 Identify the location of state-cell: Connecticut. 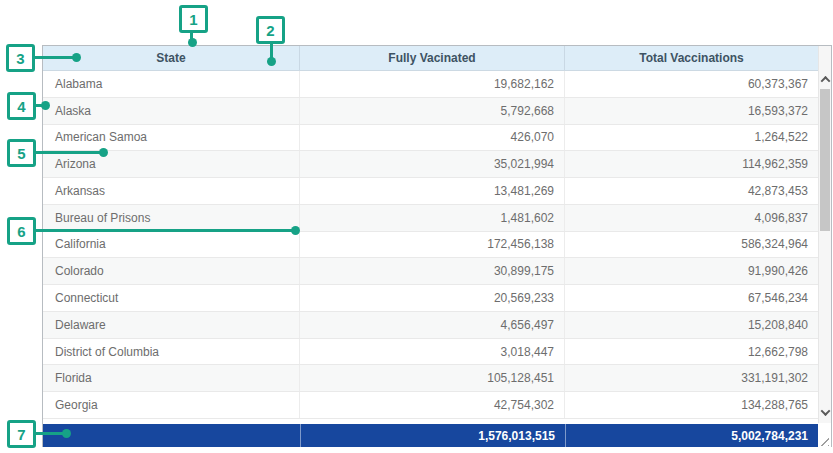
(172, 298).